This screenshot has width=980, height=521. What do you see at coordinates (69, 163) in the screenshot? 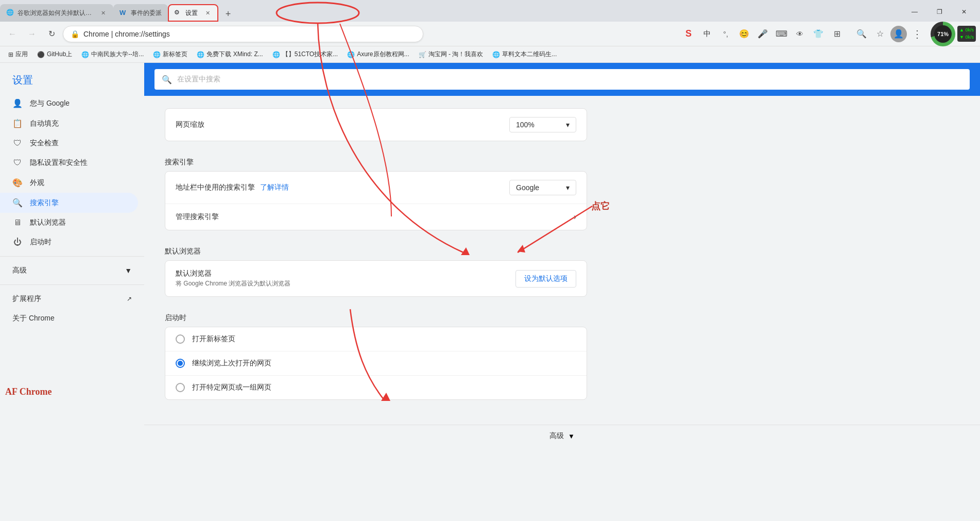
I see `sidebar-item-privacy: 🛡 隐私设置和安全性` at bounding box center [69, 163].